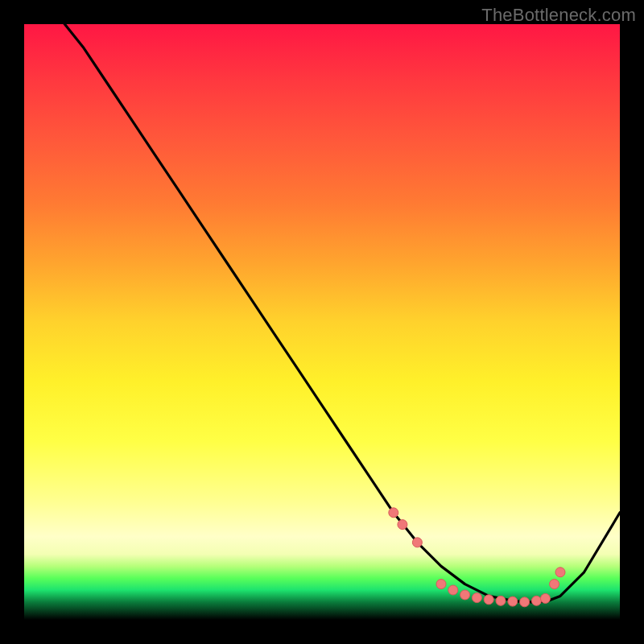 This screenshot has height=644, width=644. Describe the element at coordinates (559, 15) in the screenshot. I see `watermark-text: TheBottleneck.com` at that location.